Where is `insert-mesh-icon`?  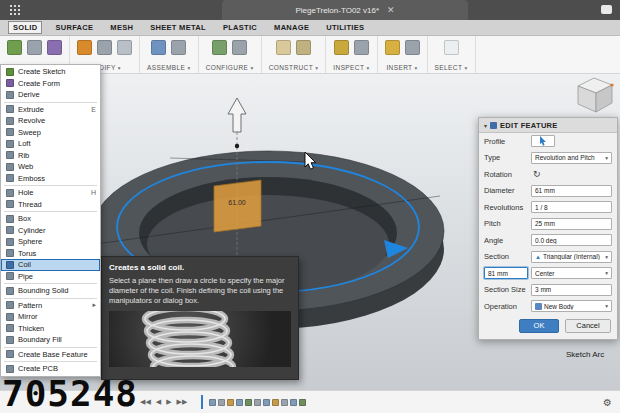
insert-mesh-icon is located at coordinates (412, 48).